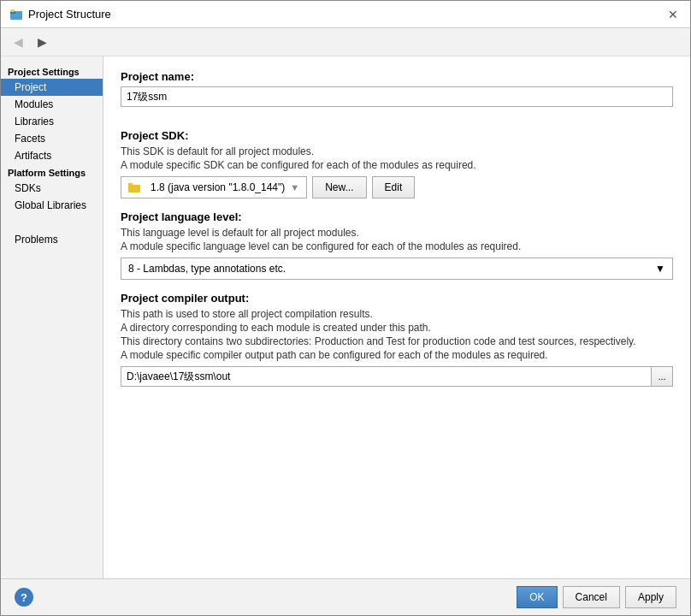 The height and width of the screenshot is (616, 691). I want to click on sidebar-item-facets: Facets, so click(51, 139).